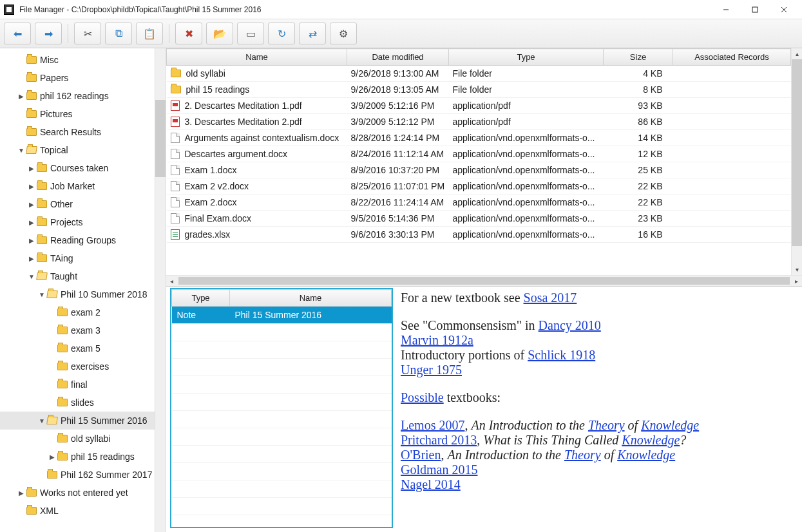 The height and width of the screenshot is (532, 802). I want to click on records-col-name: Name, so click(310, 298).